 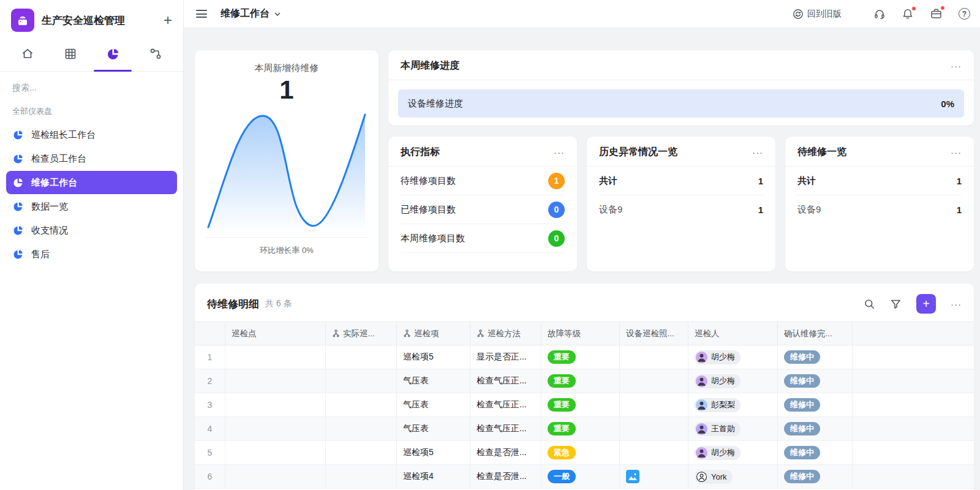 I want to click on add-app-button: +, so click(x=168, y=20).